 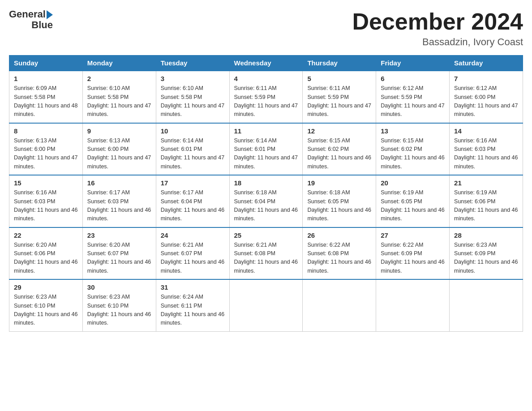 What do you see at coordinates (46, 102) in the screenshot?
I see `day-info: Sunrise: 6:09 AMSunset: 5:58 PMDaylight:…` at bounding box center [46, 102].